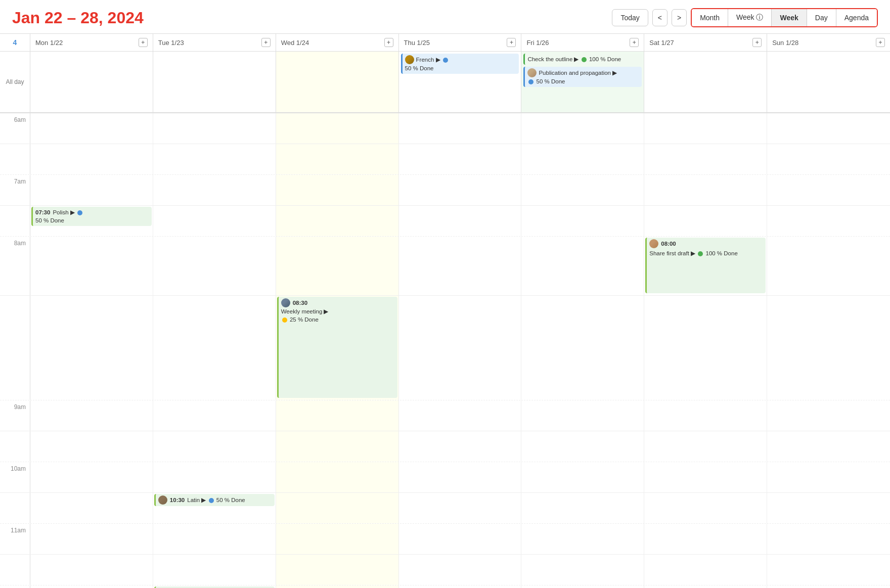  I want to click on event-polish: 07:30 Polish ▶ 50 % Done, so click(92, 216).